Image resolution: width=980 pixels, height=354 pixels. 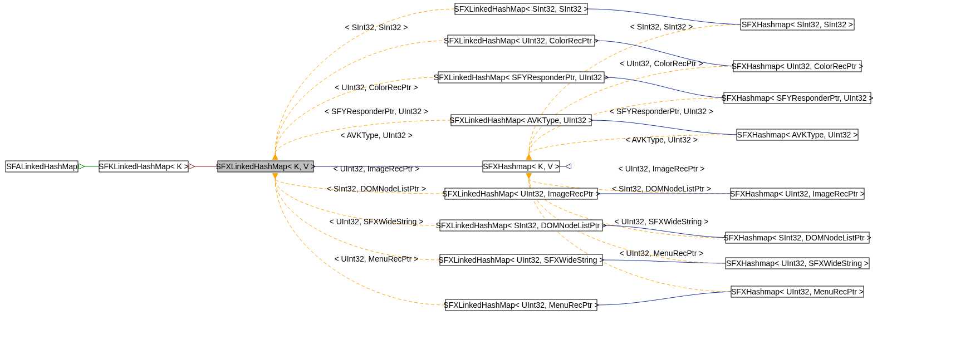 What do you see at coordinates (661, 253) in the screenshot?
I see `edge-label-HASH_MENU-to-HASH_KV: < UInt32, MenuRecPtr >` at bounding box center [661, 253].